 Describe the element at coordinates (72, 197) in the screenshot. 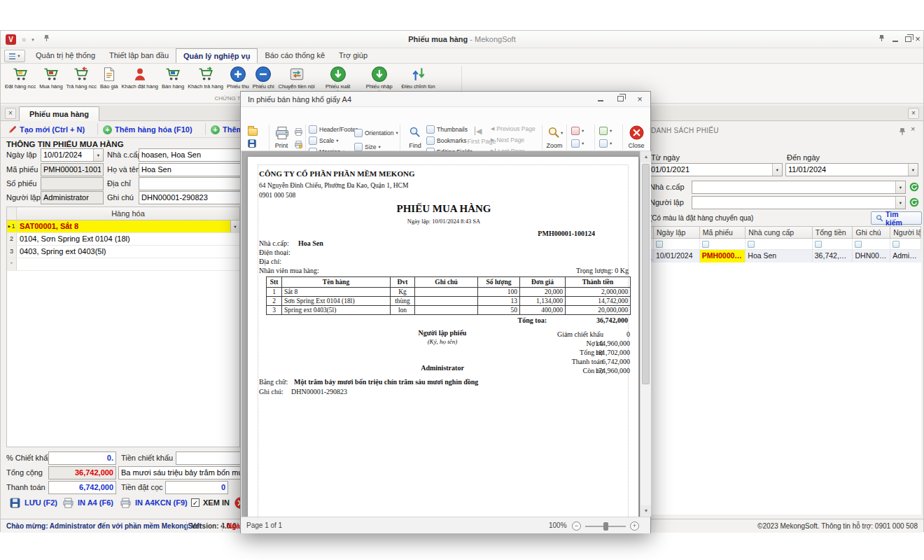

I see `nguoi-lap-field: Administrator` at that location.